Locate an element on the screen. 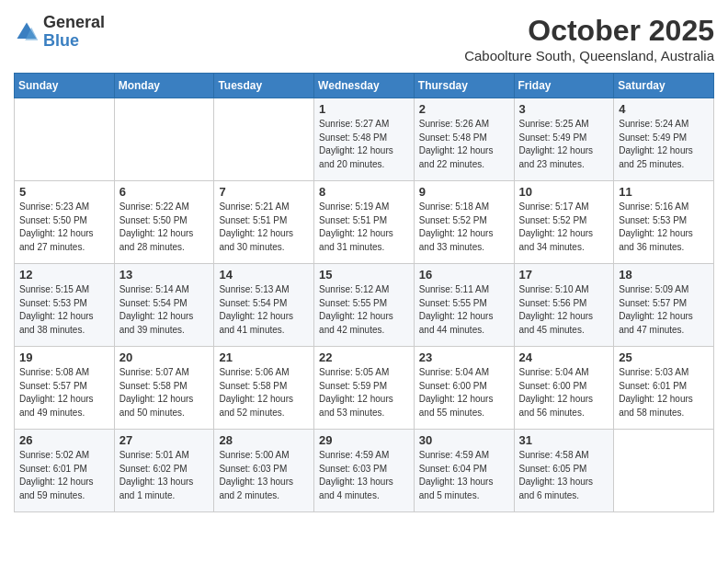 This screenshot has width=728, height=563. calendar-week-3: 12Sunrise: 5:15 AM Sunset: 5:53 PM Dayli… is located at coordinates (364, 305).